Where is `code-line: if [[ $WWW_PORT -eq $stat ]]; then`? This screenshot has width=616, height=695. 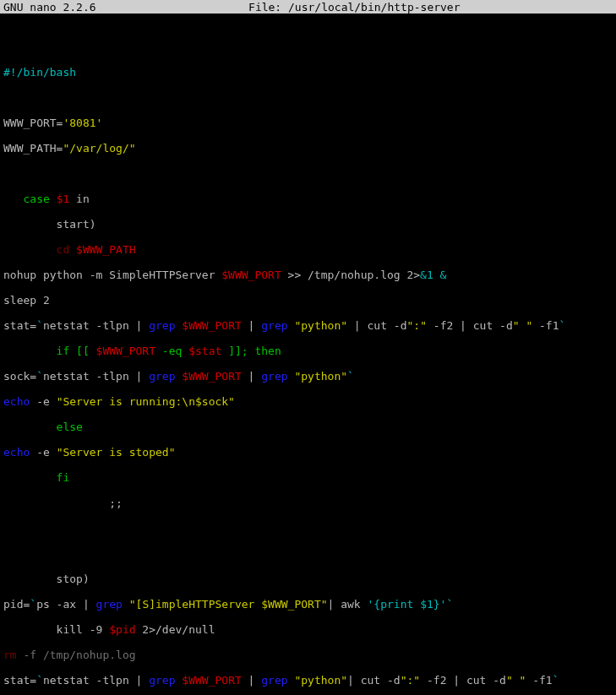
code-line: if [[ $WWW_PORT -eq $stat ]]; then is located at coordinates (308, 351).